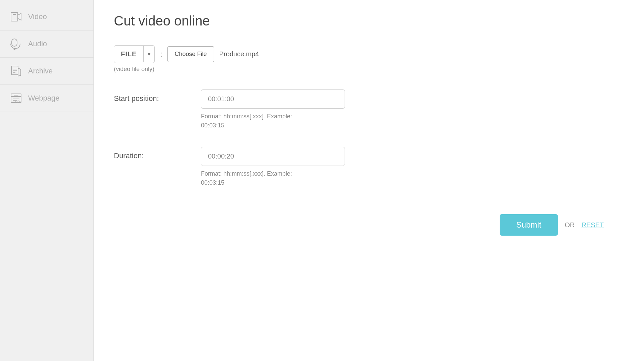  I want to click on sidebar-item-audio: Audio, so click(47, 44).